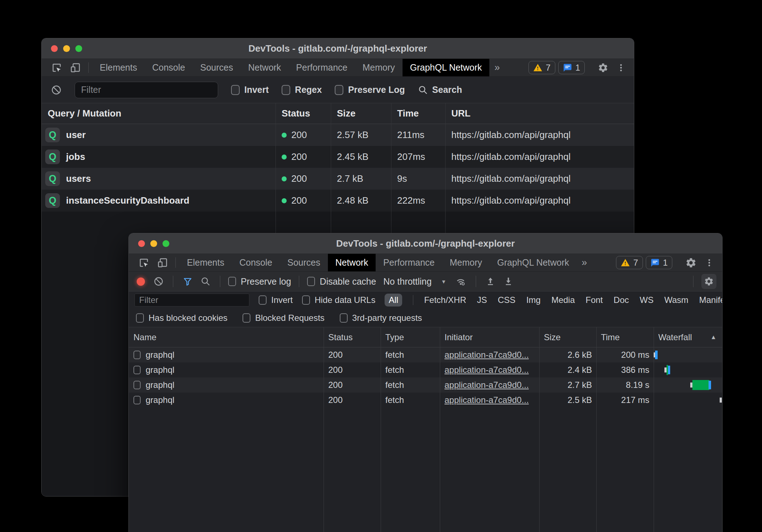  What do you see at coordinates (440, 90) in the screenshot?
I see `search-button: Search` at bounding box center [440, 90].